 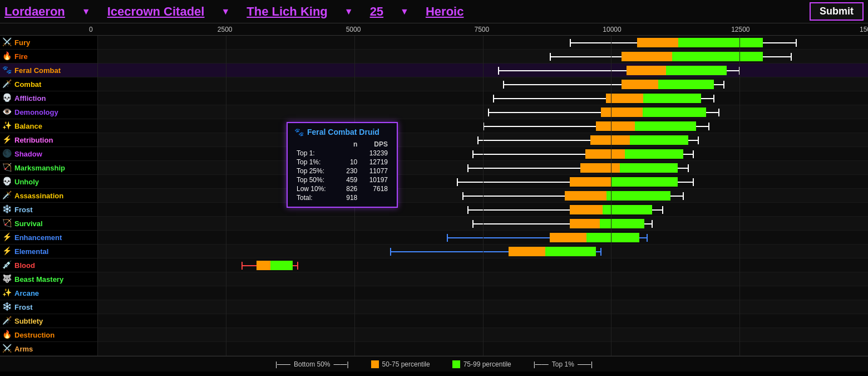 What do you see at coordinates (49, 280) in the screenshot?
I see `label-row-17: 🐺Beast Mastery` at bounding box center [49, 280].